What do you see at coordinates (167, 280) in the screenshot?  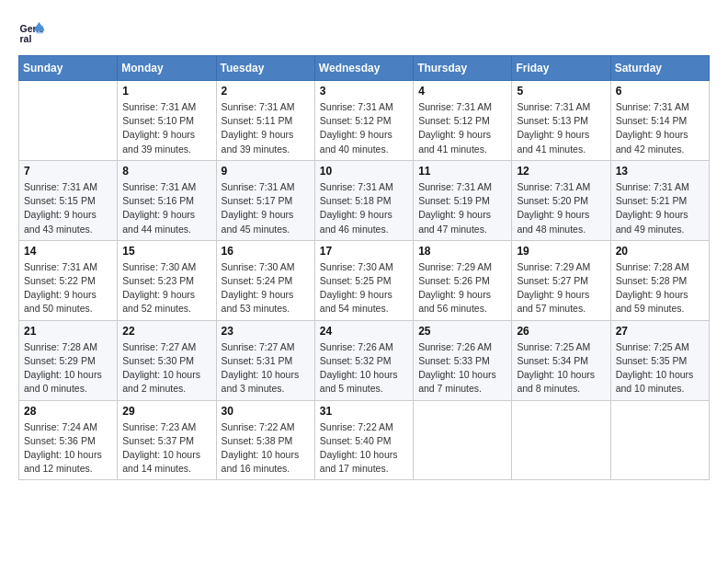 I see `calendar-cell: 15Sunrise: 7:30 AMSunset: 5:23 PMDayligh…` at bounding box center [167, 280].